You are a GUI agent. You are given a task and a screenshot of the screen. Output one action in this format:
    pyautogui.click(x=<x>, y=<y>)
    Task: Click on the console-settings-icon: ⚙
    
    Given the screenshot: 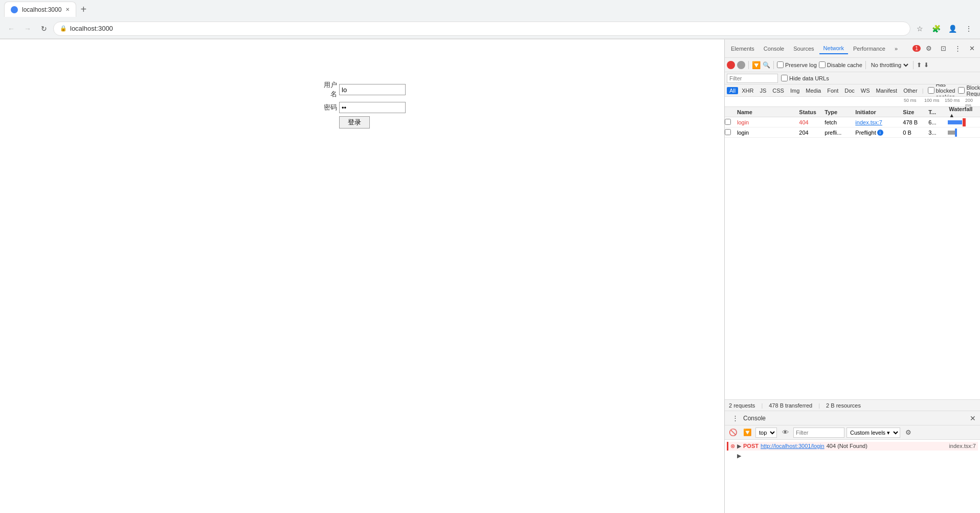 What is the action you would take?
    pyautogui.click(x=908, y=433)
    